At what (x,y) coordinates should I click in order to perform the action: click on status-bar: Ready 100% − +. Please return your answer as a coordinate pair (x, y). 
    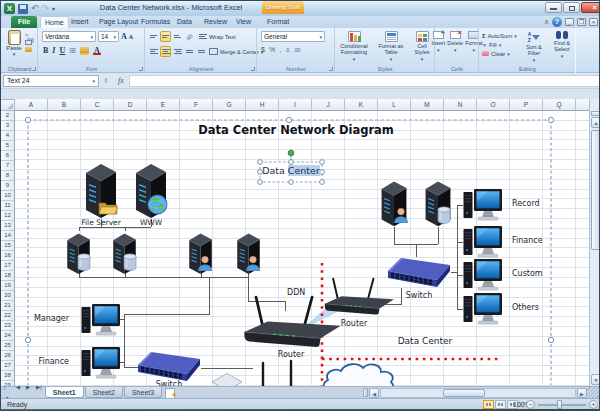
    Looking at the image, I should click on (300, 404).